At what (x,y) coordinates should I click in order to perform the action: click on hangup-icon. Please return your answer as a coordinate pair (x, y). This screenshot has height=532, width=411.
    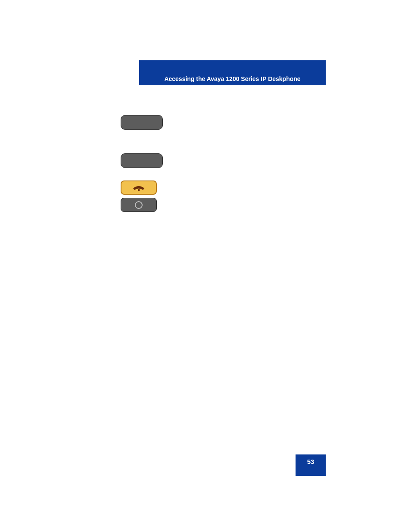
    Looking at the image, I should click on (139, 188).